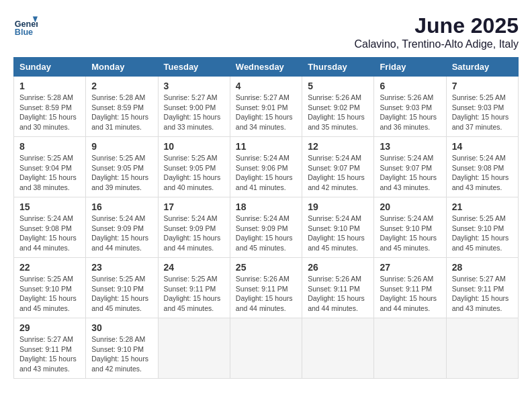 This screenshot has width=532, height=411. What do you see at coordinates (266, 67) in the screenshot?
I see `calendar-header-row: SundayMondayTuesdayWednesdayThursdayFrid…` at bounding box center [266, 67].